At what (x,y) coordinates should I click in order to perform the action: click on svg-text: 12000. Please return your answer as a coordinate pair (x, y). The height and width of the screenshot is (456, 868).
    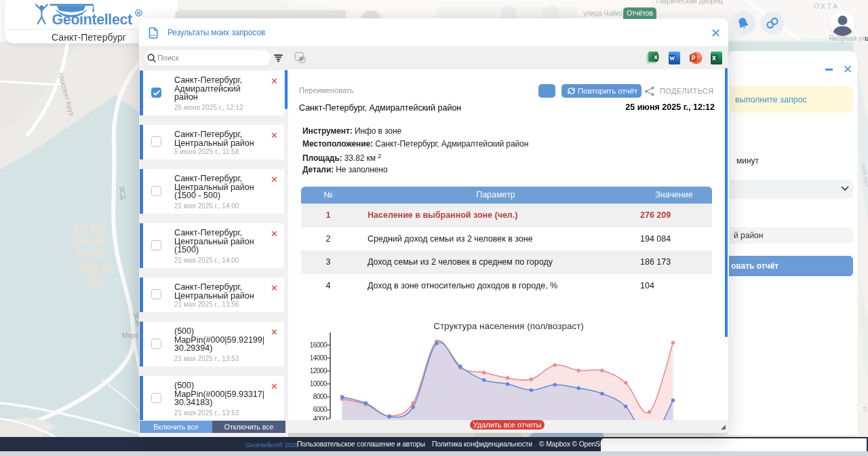
    Looking at the image, I should click on (319, 370).